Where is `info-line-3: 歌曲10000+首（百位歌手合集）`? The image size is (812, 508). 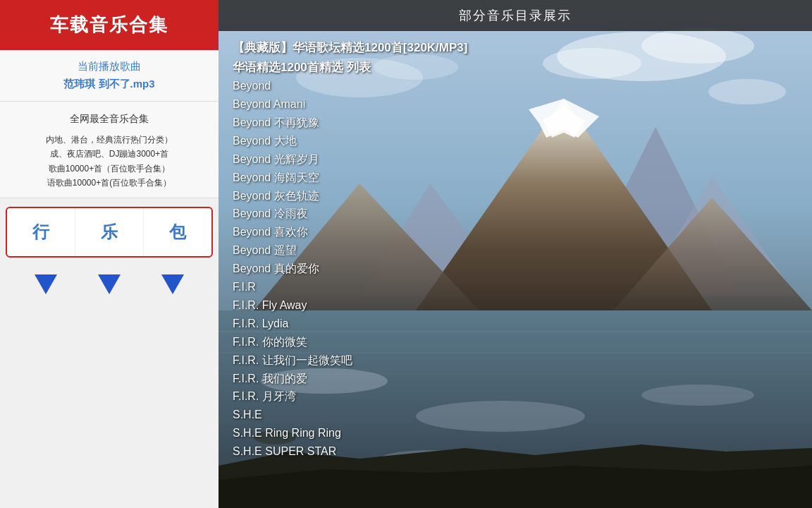 info-line-3: 歌曲10000+首（百位歌手合集） is located at coordinates (109, 169).